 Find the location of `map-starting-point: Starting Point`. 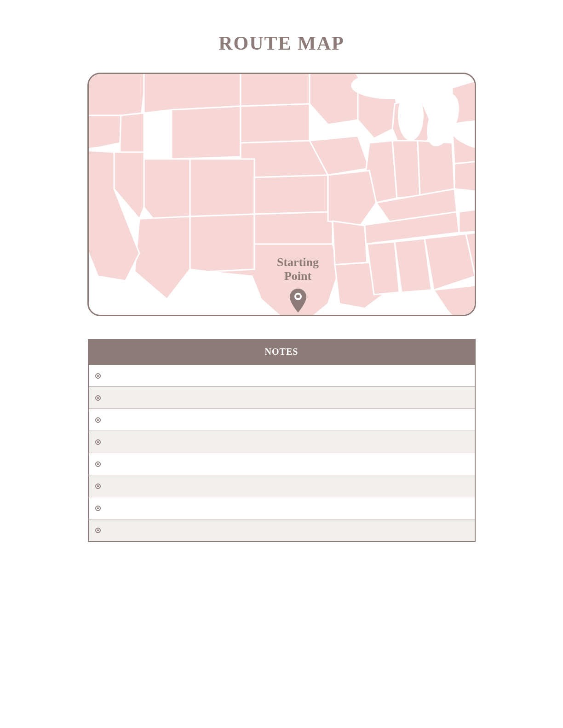

map-starting-point: Starting Point is located at coordinates (298, 284).